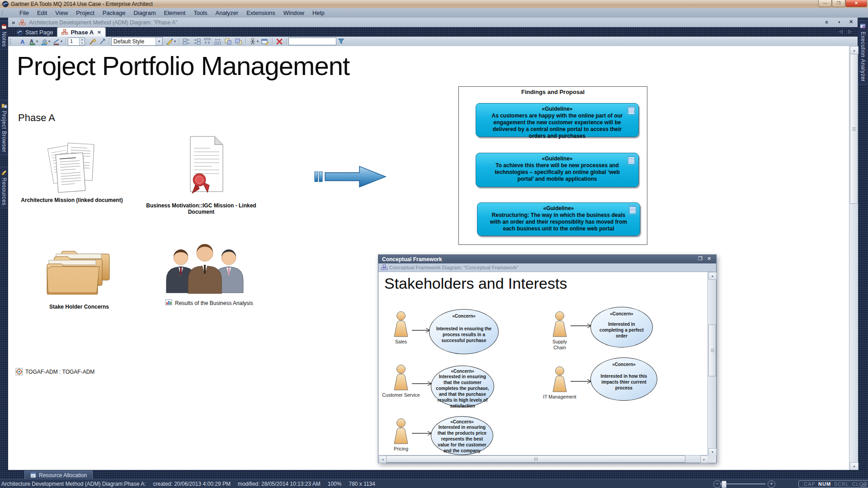 This screenshot has height=488, width=868. Describe the element at coordinates (137, 42) in the screenshot. I see `style-combobox: Default Style ▾` at that location.